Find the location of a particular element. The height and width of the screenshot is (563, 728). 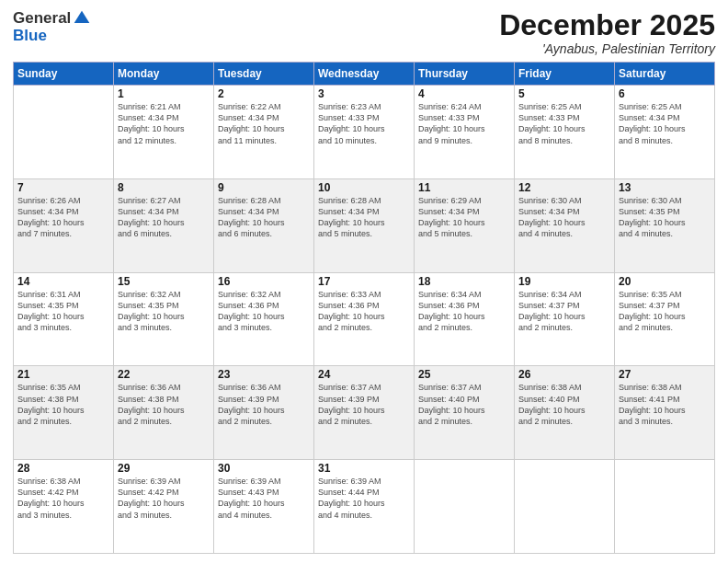

day-info: Sunrise: 6:34 AM Sunset: 4:37 PM Dayligh… is located at coordinates (564, 311).